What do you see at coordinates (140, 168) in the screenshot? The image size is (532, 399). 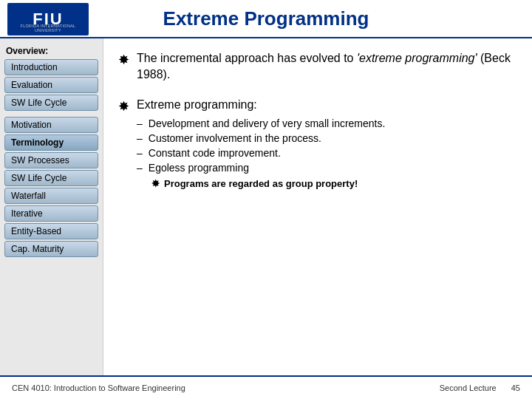 I see `dash-4: –` at bounding box center [140, 168].